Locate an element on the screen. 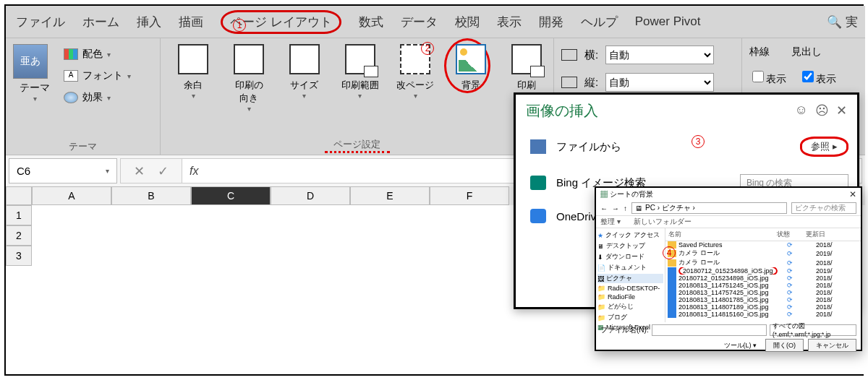 This screenshot has width=868, height=380. tab-file: ファイル is located at coordinates (41, 22).